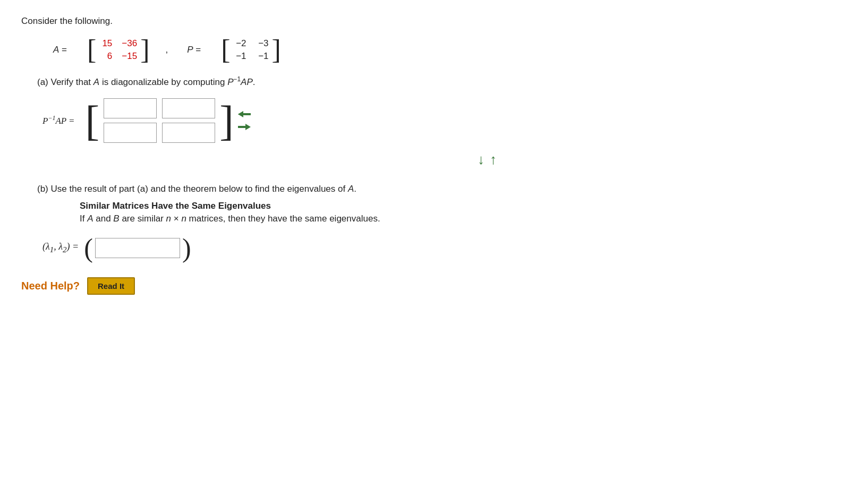 The width and height of the screenshot is (868, 478). I want to click on matrix-a-wrap: [ 15 −36 6 −15 ], so click(118, 50).